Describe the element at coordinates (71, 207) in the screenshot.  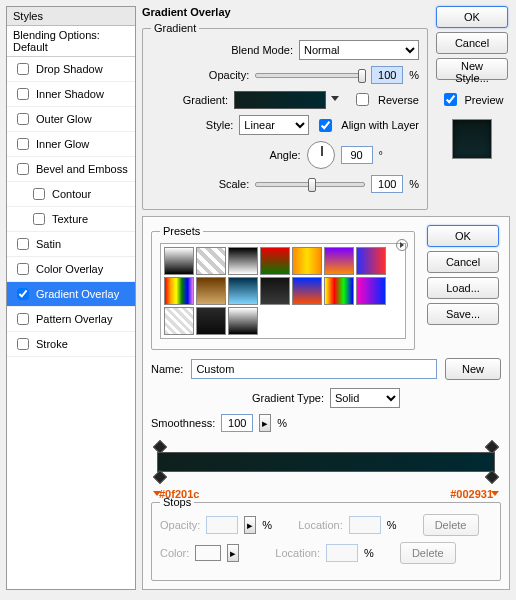
I see `styles-list: Drop ShadowInner ShadowOuter GlowInner G…` at that location.